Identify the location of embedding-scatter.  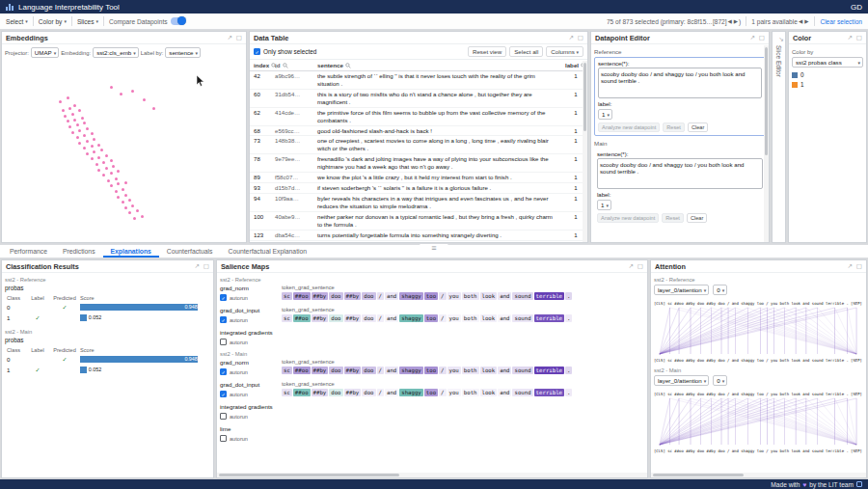
(123, 150).